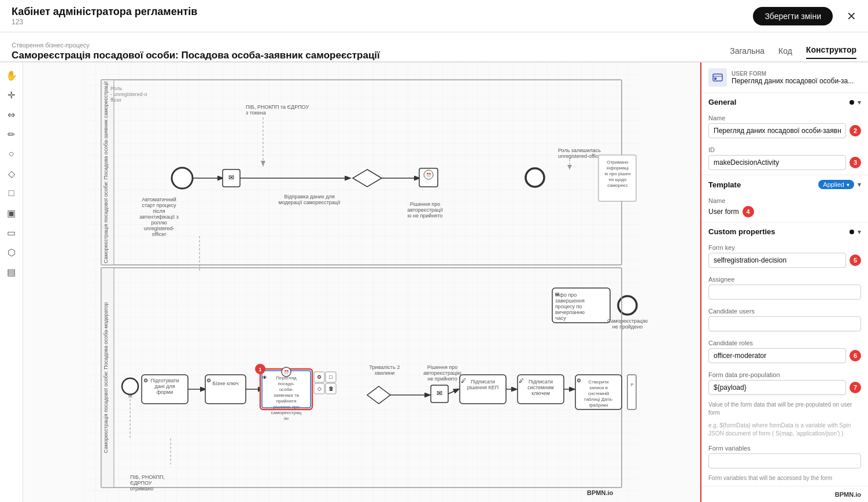 This screenshot has height=502, width=868. Describe the element at coordinates (426, 216) in the screenshot. I see `svg-text: ю не прийнято` at that location.